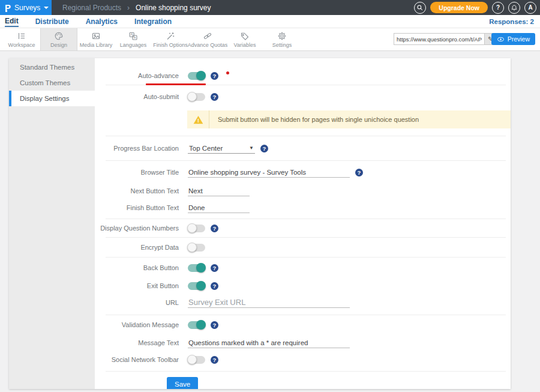 Image resolution: width=540 pixels, height=392 pixels. I want to click on nav-tab-analytics: Analytics, so click(102, 22).